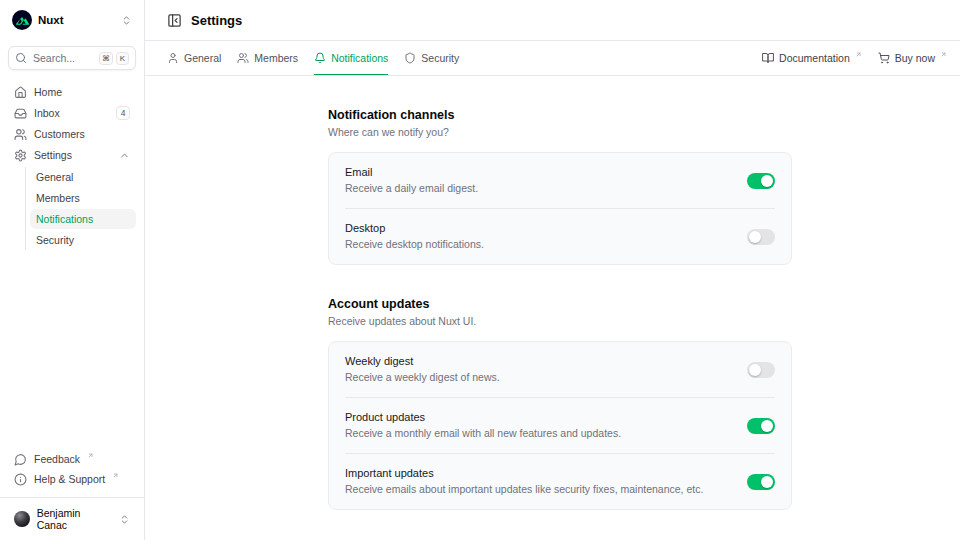 The height and width of the screenshot is (540, 960). What do you see at coordinates (432, 58) in the screenshot?
I see `tab-security: Security` at bounding box center [432, 58].